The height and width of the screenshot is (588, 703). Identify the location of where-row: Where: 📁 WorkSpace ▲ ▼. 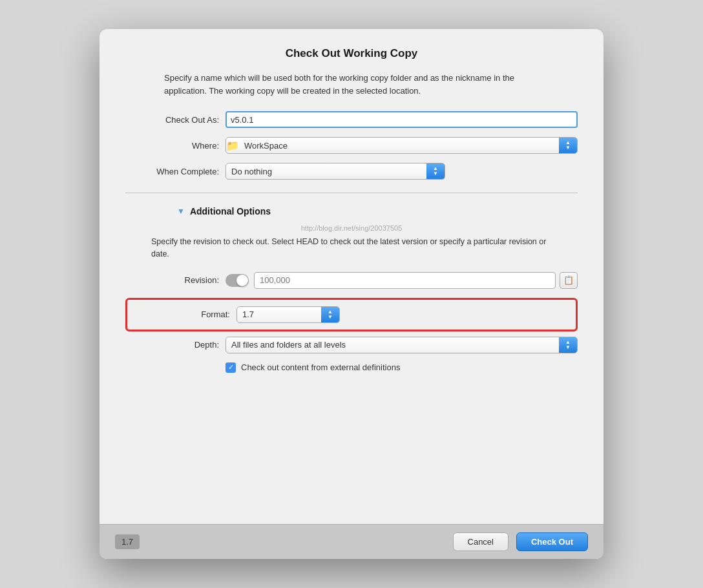
(352, 145).